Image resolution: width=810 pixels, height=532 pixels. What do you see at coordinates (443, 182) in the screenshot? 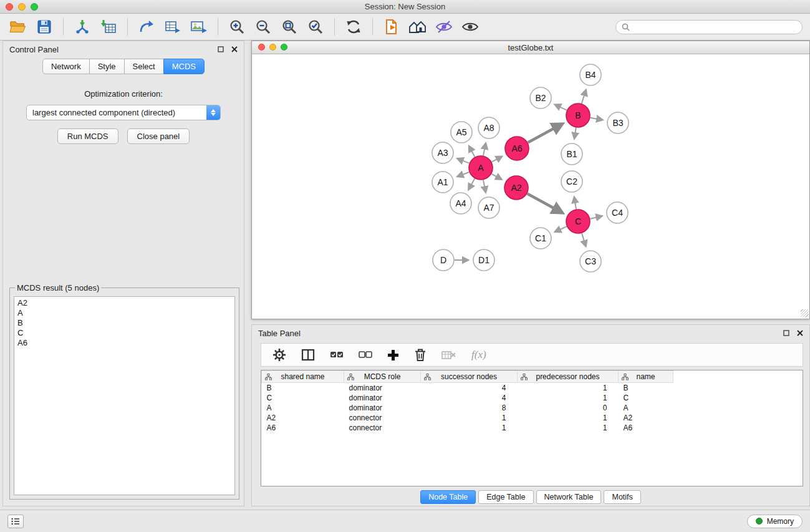
I see `node-A1: A1` at bounding box center [443, 182].